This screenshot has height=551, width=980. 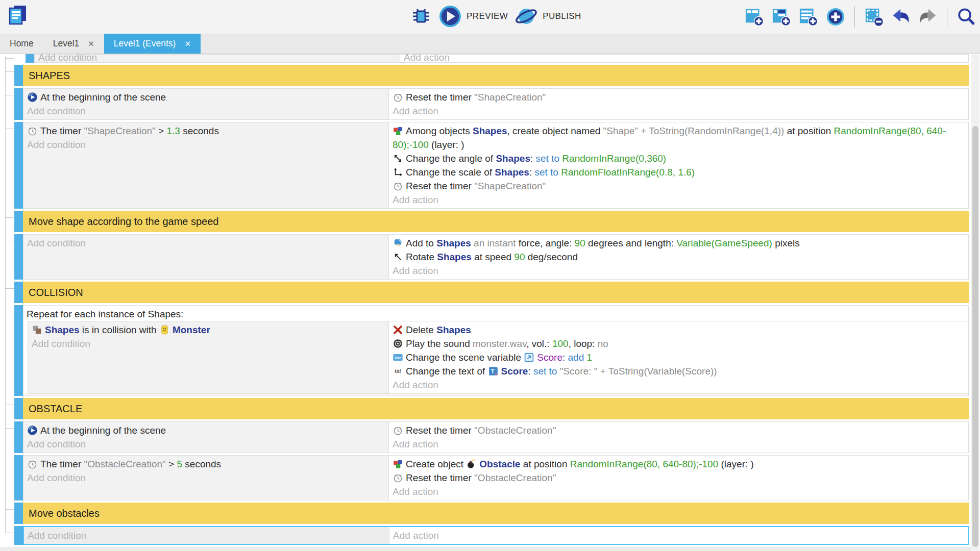 What do you see at coordinates (672, 172) in the screenshot?
I see `event-line: Change the scale of Shapes: set to Rando…` at bounding box center [672, 172].